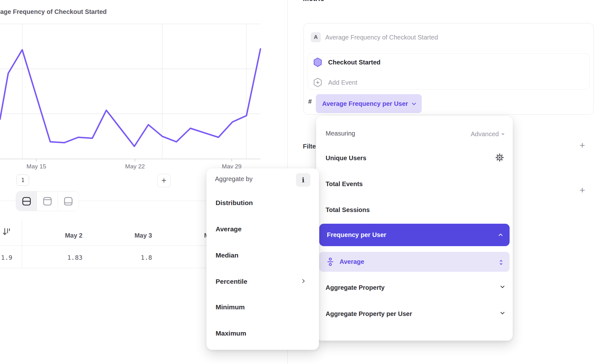 Image resolution: width=600 pixels, height=364 pixels. What do you see at coordinates (449, 71) in the screenshot?
I see `event-card: Checkout Started Add Event` at bounding box center [449, 71].